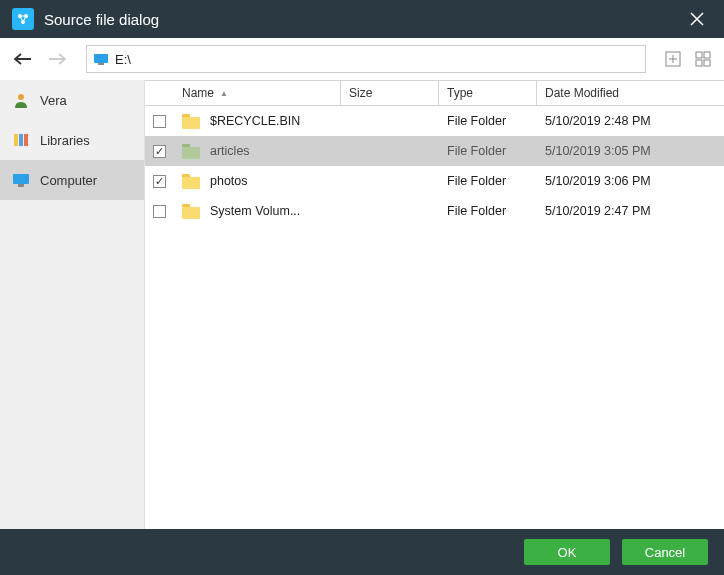  Describe the element at coordinates (434, 121) in the screenshot. I see `table-row: $RECYCLE.BINFile Folder5/10/2019 2:48 PM` at that location.